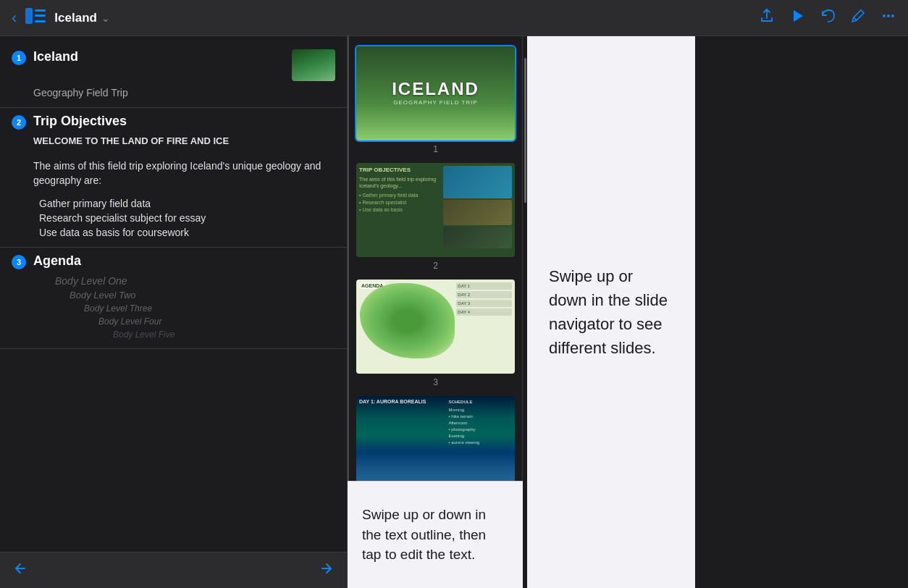 The image size is (908, 588). What do you see at coordinates (174, 122) in the screenshot?
I see `slide-2-header: 2 Trip Objectives` at bounding box center [174, 122].